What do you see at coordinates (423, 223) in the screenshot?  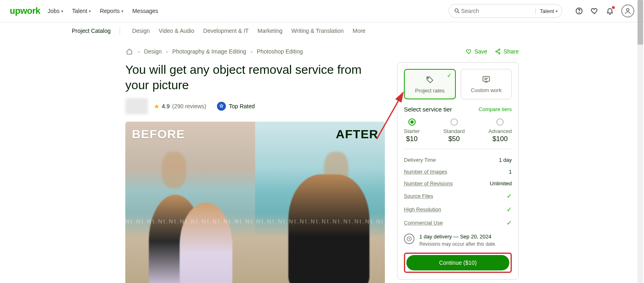 I see `feat-commercial-k: Commercial Use` at bounding box center [423, 223].